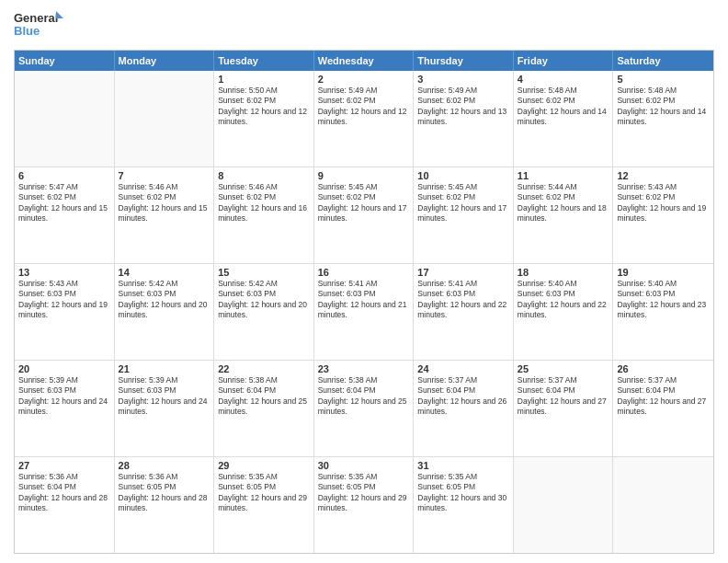  Describe the element at coordinates (165, 61) in the screenshot. I see `weekday-header-monday: Monday` at that location.